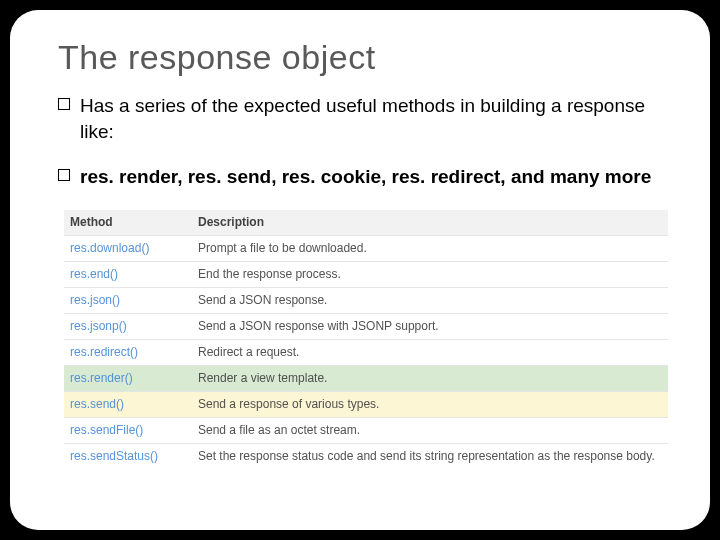 This screenshot has height=540, width=720. I want to click on table-row: res.download() Prompt a file to be downl…, so click(366, 248).